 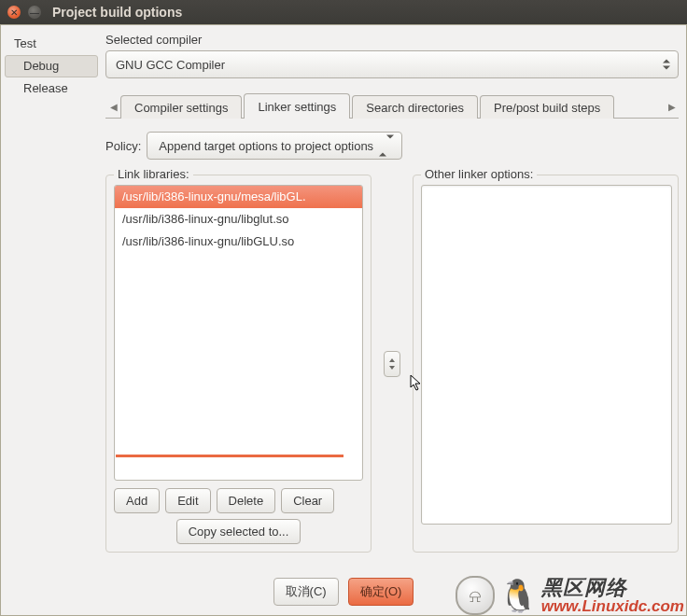 I want to click on config-tree: Test Debug Release, so click(x=51, y=323).